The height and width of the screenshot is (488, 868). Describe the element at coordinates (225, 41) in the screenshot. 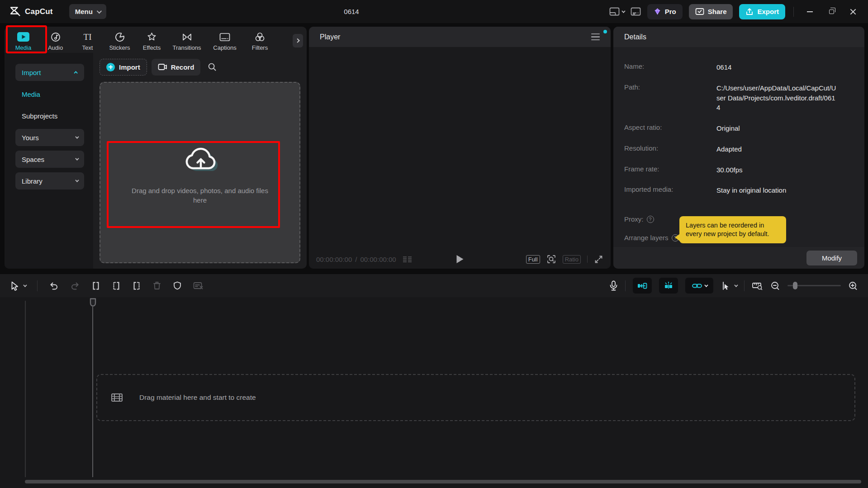

I see `tab-captions: Captions` at that location.